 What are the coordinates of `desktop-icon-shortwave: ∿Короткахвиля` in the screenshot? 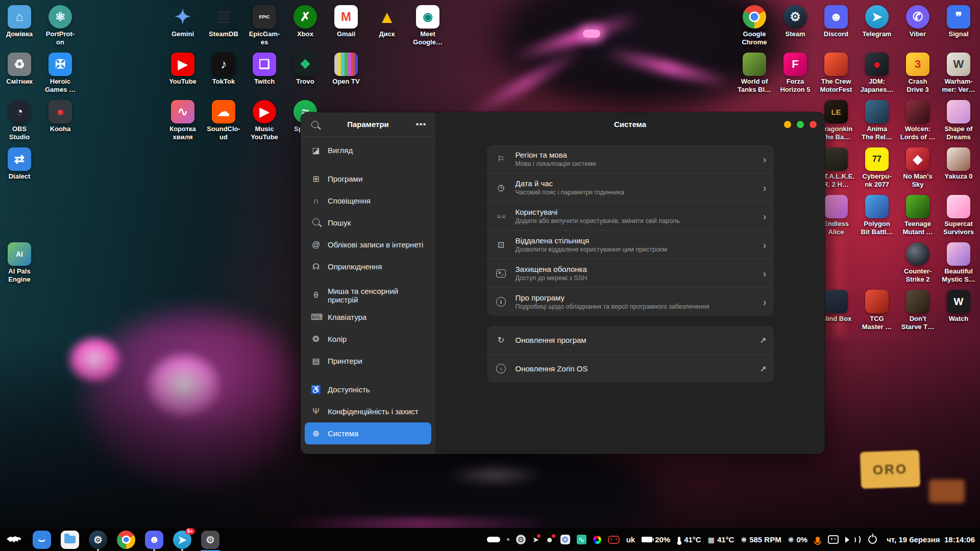 It's located at (183, 120).